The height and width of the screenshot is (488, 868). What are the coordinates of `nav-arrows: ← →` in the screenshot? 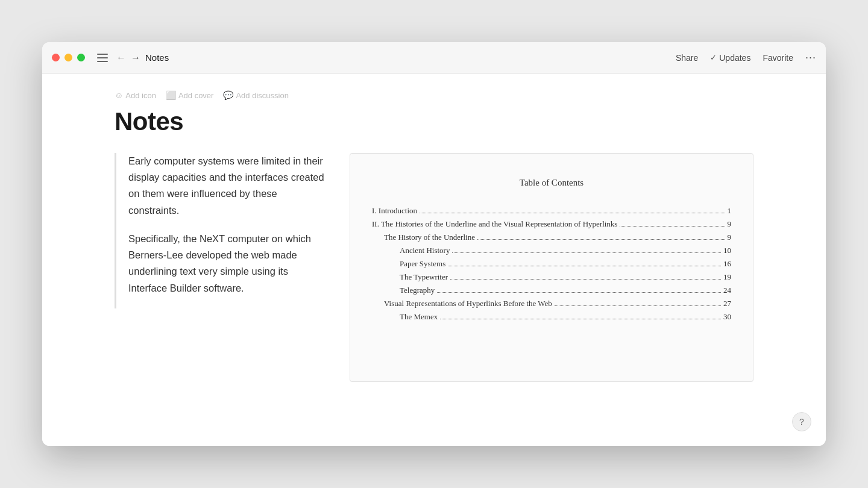 It's located at (128, 58).